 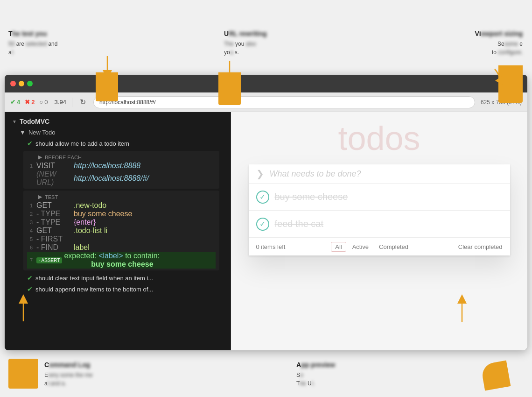 I want to click on viewport-info: 625 x 750 (97%), so click(x=501, y=102).